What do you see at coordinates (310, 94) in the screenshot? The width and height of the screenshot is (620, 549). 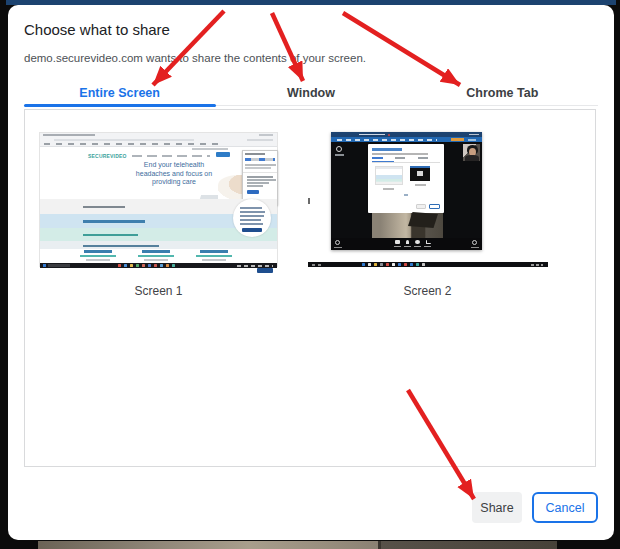 I see `tab-window: Window` at bounding box center [310, 94].